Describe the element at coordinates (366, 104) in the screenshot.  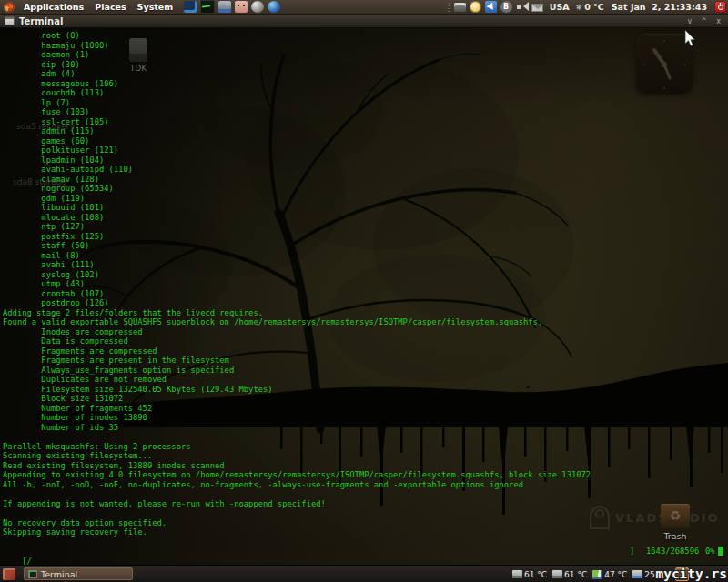
I see `terminal-line: lp (7)` at that location.